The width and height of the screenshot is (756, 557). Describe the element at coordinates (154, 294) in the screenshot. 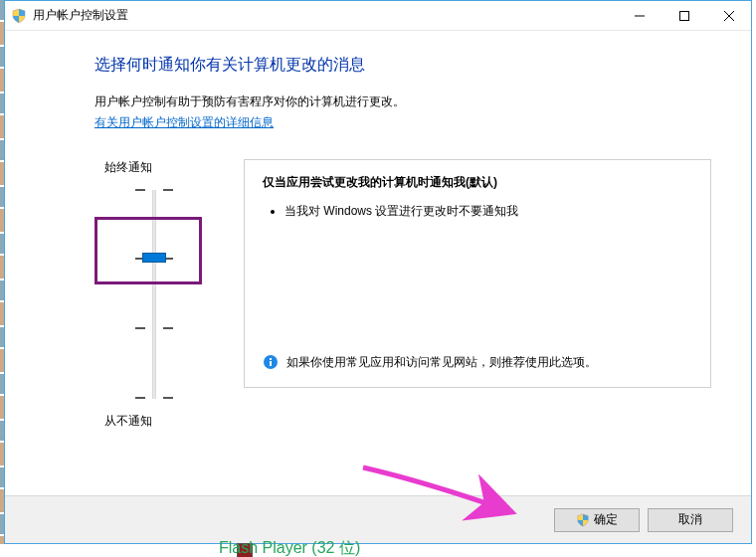

I see `slider-track` at that location.